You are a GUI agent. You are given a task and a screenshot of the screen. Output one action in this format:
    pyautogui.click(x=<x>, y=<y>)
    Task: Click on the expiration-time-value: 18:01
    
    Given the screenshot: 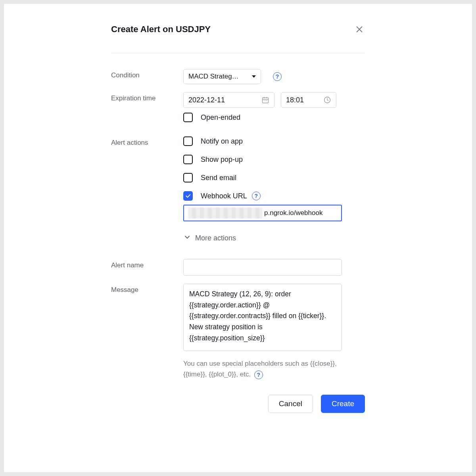 What is the action you would take?
    pyautogui.click(x=295, y=100)
    